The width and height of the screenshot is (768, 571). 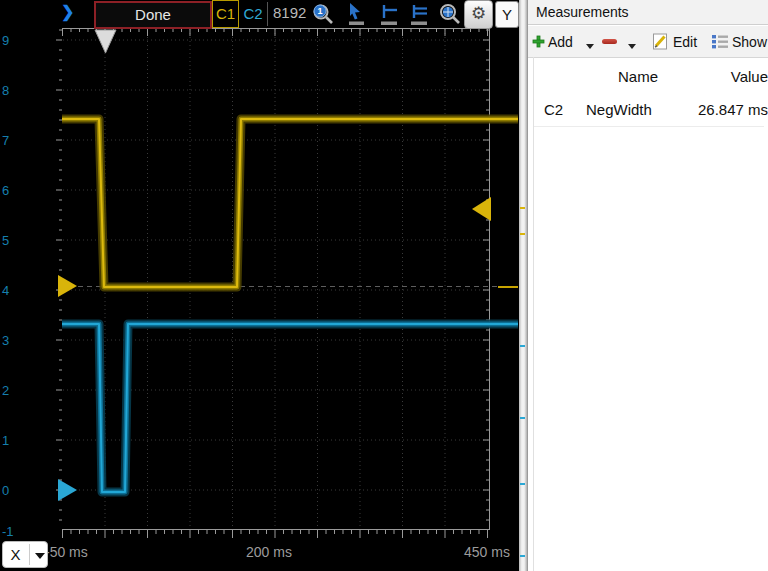 What do you see at coordinates (12, 340) in the screenshot?
I see `y-axis-label: 3` at bounding box center [12, 340].